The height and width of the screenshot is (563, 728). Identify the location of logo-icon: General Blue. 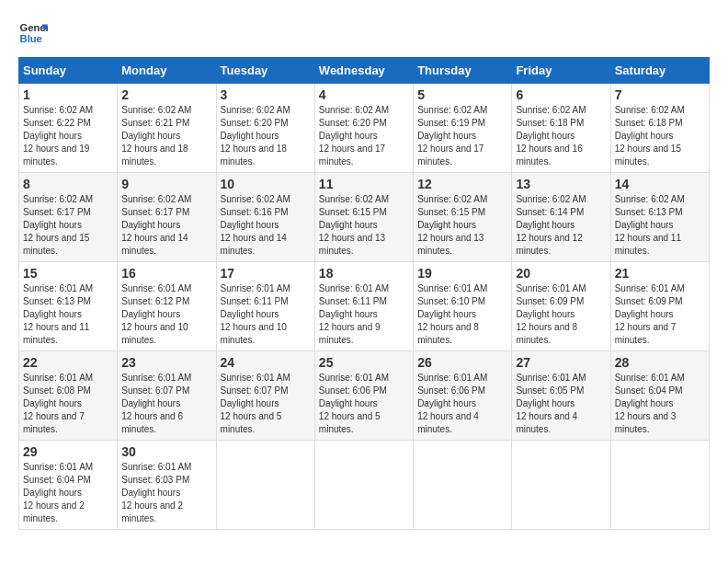
(33, 33).